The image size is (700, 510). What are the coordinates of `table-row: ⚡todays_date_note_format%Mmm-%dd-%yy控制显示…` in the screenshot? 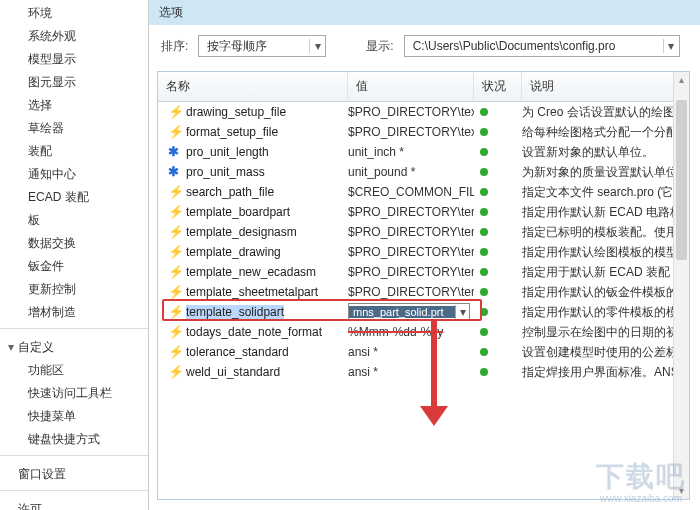 It's located at (424, 332).